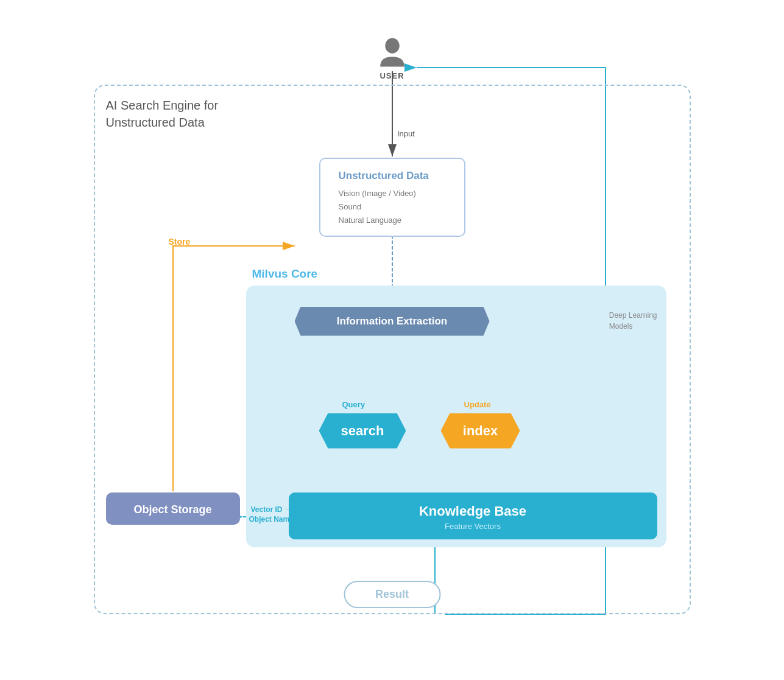 This screenshot has height=680, width=784. What do you see at coordinates (162, 114) in the screenshot?
I see `title-label: AI Search Engine for Unstructured Data` at bounding box center [162, 114].